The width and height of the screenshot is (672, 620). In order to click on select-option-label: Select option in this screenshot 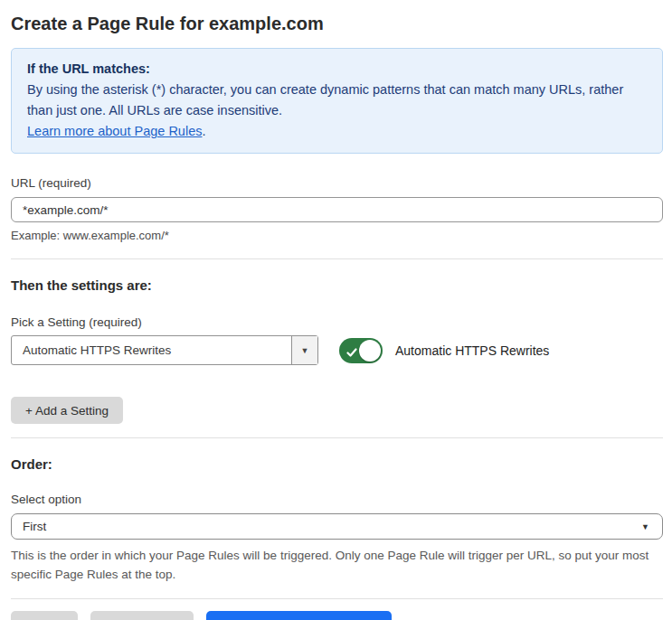, I will do `click(336, 499)`.